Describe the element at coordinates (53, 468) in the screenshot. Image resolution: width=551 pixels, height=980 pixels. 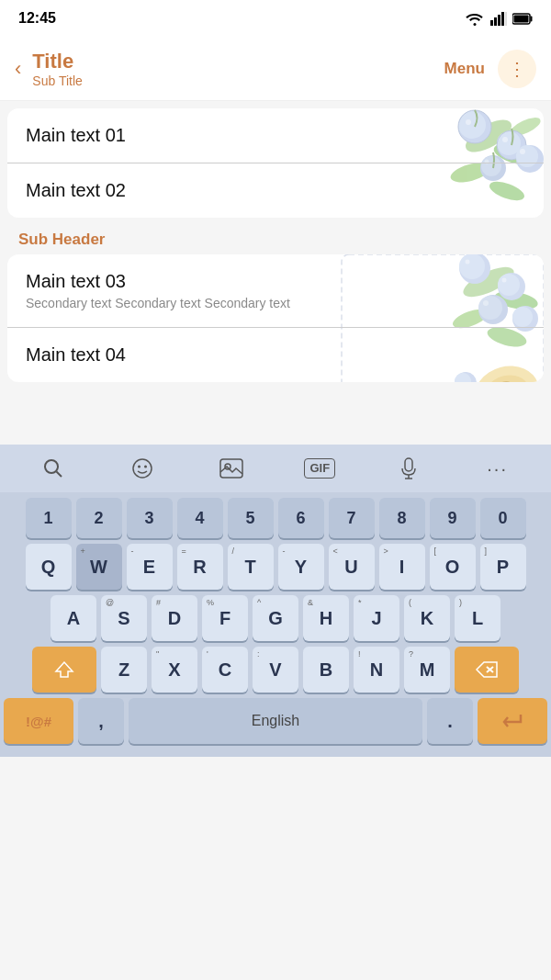
I see `search-toolbar-button` at that location.